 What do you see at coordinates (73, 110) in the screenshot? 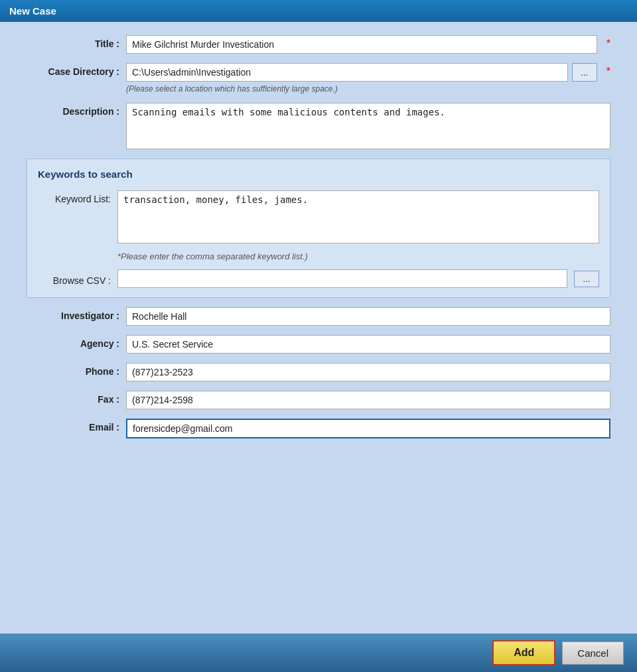
I see `description-label: Description :` at bounding box center [73, 110].